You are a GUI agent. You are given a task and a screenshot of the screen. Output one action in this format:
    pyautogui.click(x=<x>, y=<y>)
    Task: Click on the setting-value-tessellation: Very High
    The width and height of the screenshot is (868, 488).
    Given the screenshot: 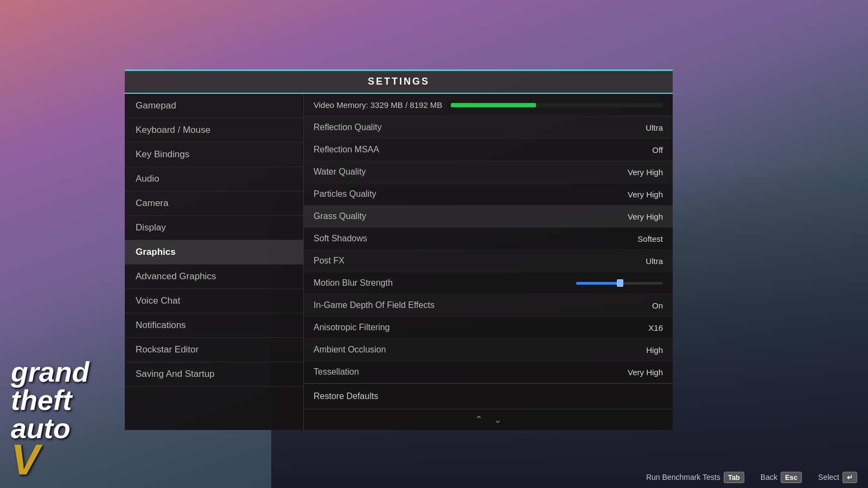 What is the action you would take?
    pyautogui.click(x=636, y=372)
    